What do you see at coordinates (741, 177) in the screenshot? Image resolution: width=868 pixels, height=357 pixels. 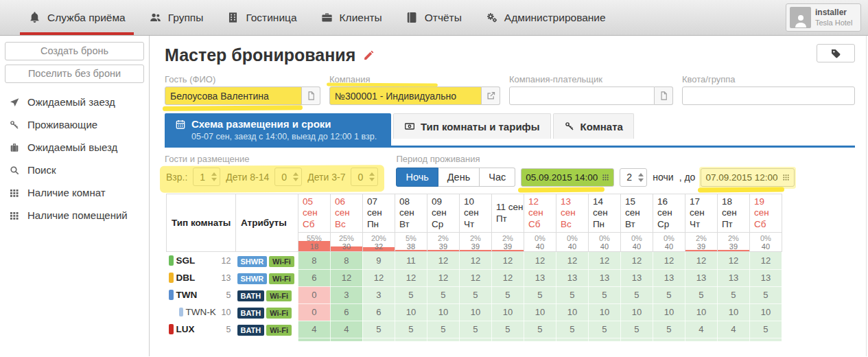 I see `checkout-date-value: 07.09.2015 12:00` at bounding box center [741, 177].